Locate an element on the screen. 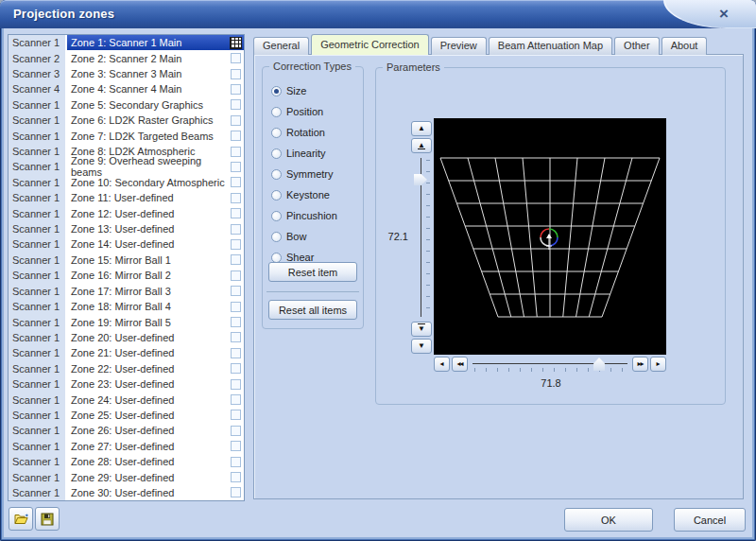 This screenshot has height=541, width=756. zone-row-14: Scanner 1Zone 14: User-defined is located at coordinates (127, 244).